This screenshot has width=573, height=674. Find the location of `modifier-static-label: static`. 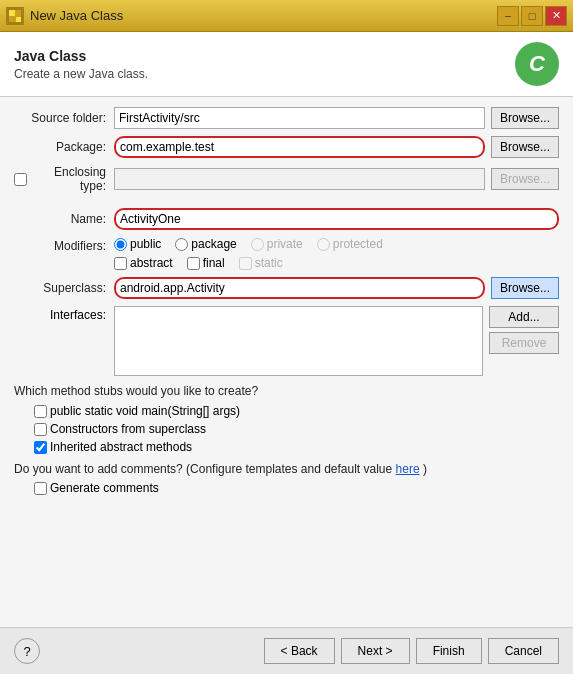

modifier-static-label: static is located at coordinates (269, 263).